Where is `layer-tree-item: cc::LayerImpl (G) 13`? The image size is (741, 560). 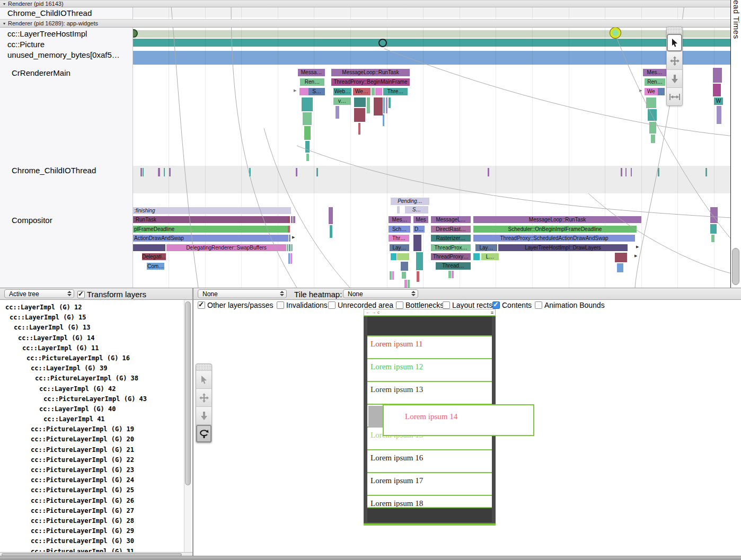
layer-tree-item: cc::LayerImpl (G) 13 is located at coordinates (92, 327).